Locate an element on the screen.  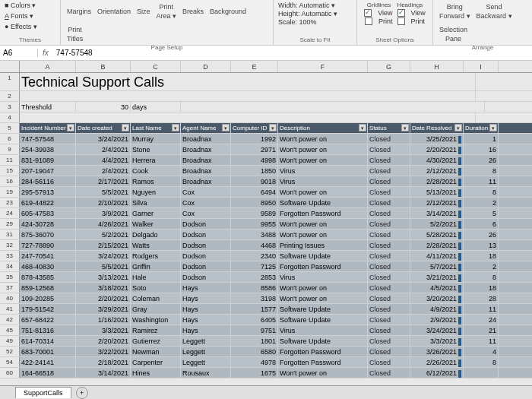
print-area-btn: PrintArea ▾ is located at coordinates (167, 11).